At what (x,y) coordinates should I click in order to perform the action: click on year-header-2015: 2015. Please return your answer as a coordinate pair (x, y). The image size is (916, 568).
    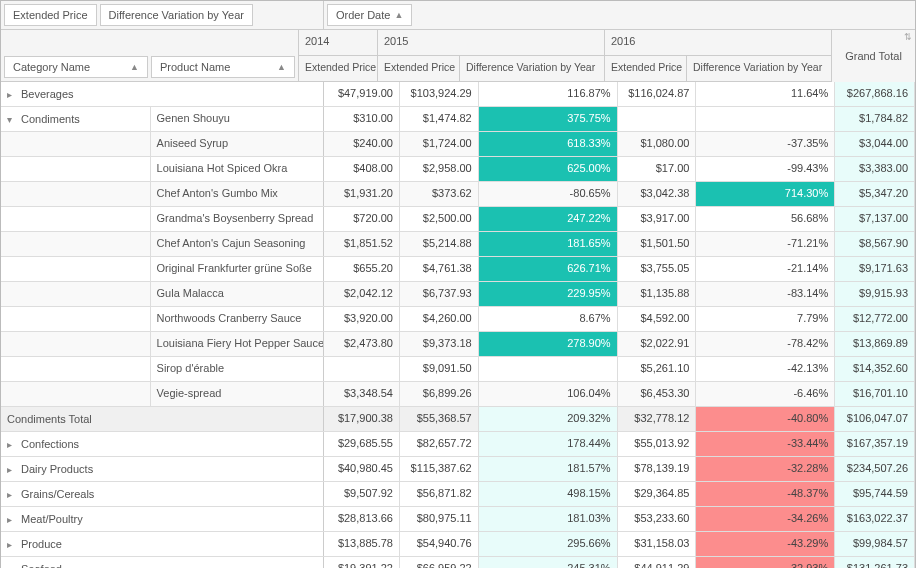
    Looking at the image, I should click on (492, 42).